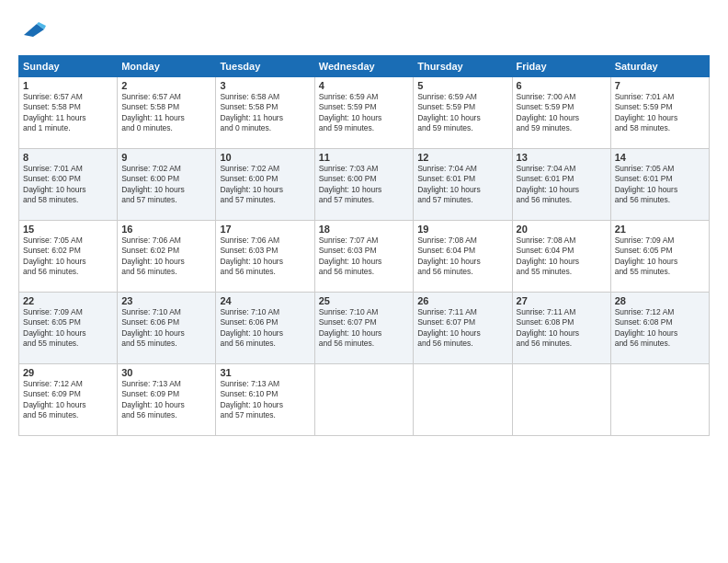 The image size is (728, 563). I want to click on day-number: 29, so click(68, 373).